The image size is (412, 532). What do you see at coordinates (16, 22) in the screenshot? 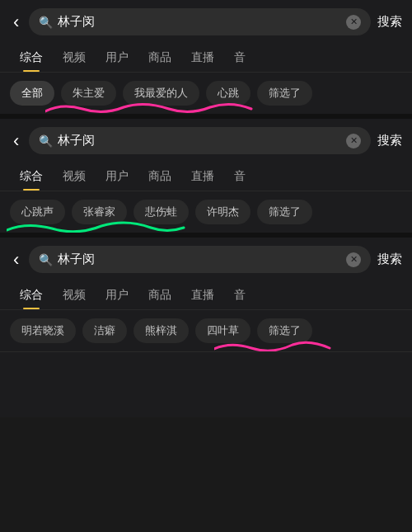
I see `back-button-1: ‹` at bounding box center [16, 22].